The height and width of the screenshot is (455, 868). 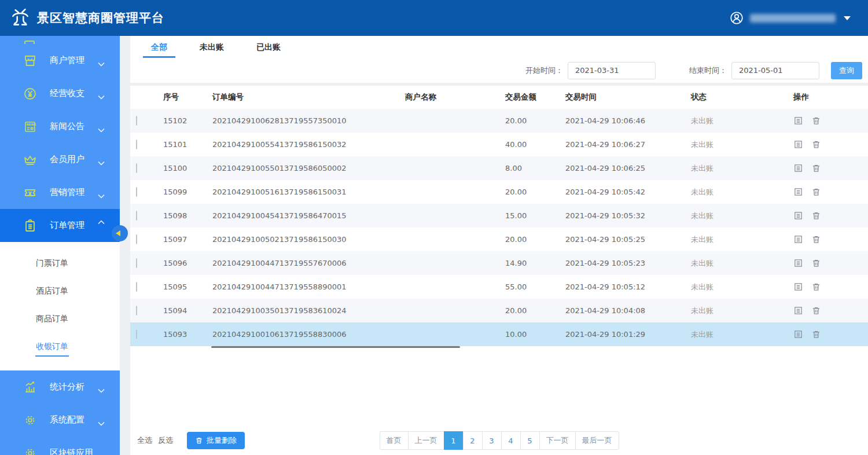 I want to click on sidebar-item-merchant-management: 商户管理, so click(x=60, y=60).